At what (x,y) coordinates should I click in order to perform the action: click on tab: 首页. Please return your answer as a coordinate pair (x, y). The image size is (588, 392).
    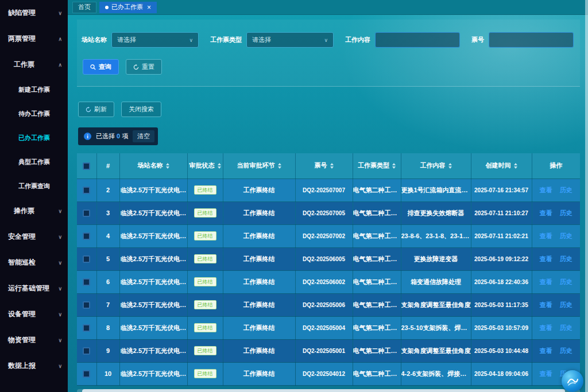
    Looking at the image, I should click on (84, 7).